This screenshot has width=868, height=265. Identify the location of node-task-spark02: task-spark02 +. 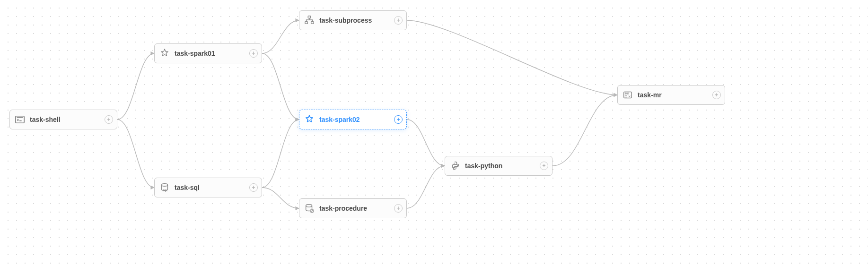
(353, 120).